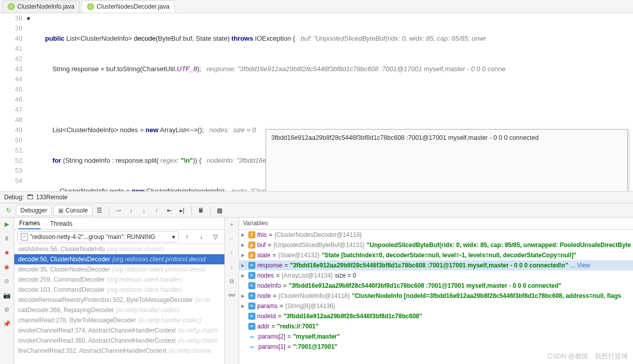 The height and width of the screenshot is (364, 633). What do you see at coordinates (119, 237) in the screenshot?
I see `thread-selector-bar: ✓"redisson-netty-4-2"...group "main": RU…` at bounding box center [119, 237].